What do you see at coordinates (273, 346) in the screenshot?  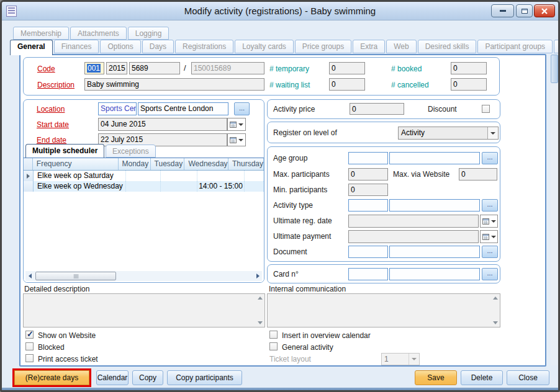 I see `general-activity-checkbox` at bounding box center [273, 346].